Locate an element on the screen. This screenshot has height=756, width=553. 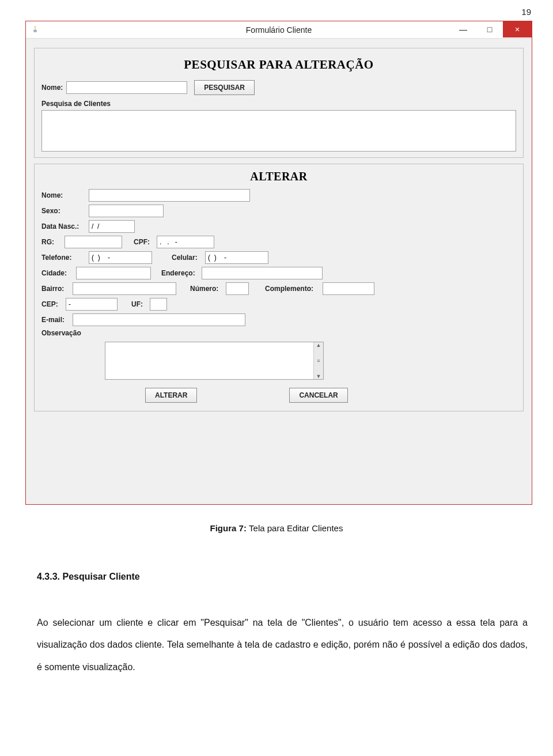
search-name-label: Nome: is located at coordinates (52, 88).